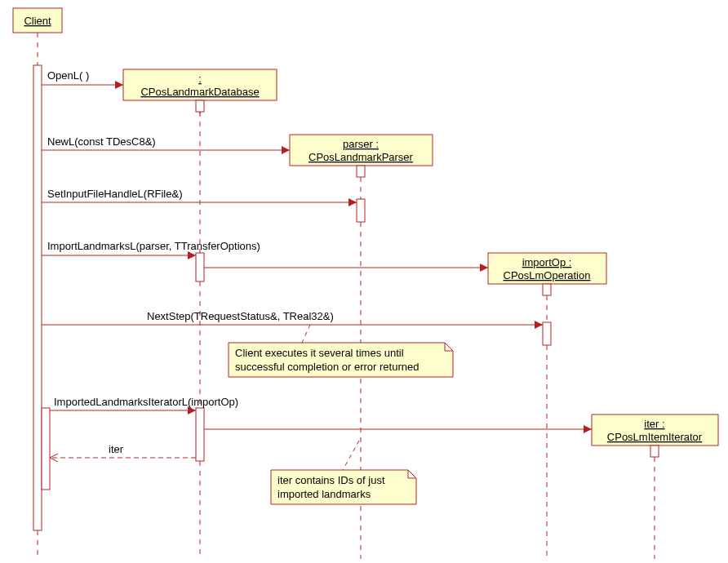  Describe the element at coordinates (166, 143) in the screenshot. I see `message-newl: NewL(const TDesC8&)` at that location.